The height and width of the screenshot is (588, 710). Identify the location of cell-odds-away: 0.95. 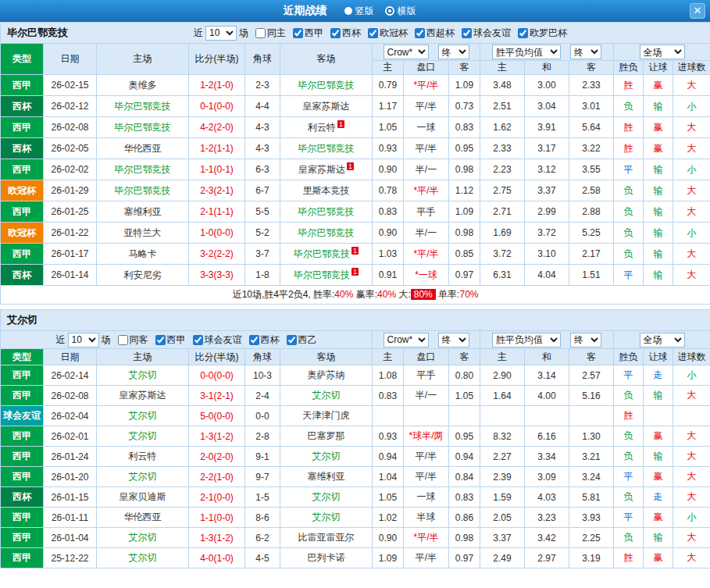
(465, 437).